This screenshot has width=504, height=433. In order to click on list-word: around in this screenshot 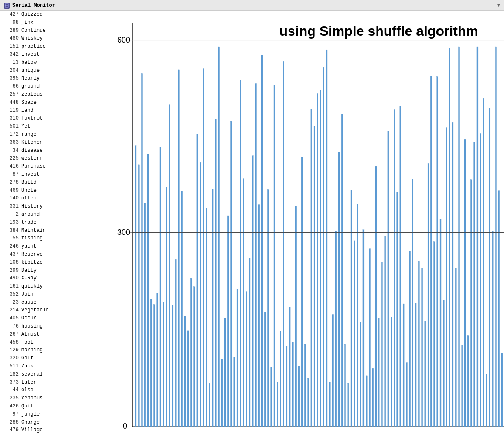, I will do `click(31, 214)`.